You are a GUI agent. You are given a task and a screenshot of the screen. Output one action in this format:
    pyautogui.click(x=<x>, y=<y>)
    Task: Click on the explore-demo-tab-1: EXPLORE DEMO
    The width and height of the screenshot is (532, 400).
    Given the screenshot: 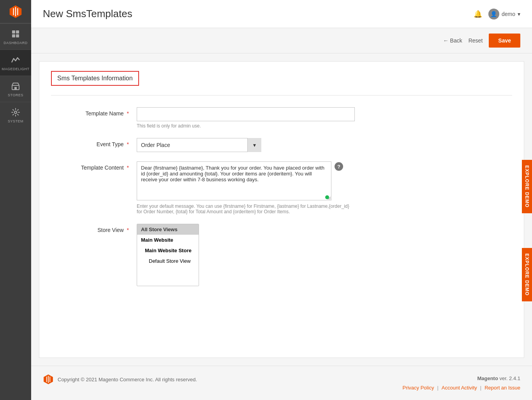 What is the action you would take?
    pyautogui.click(x=527, y=186)
    